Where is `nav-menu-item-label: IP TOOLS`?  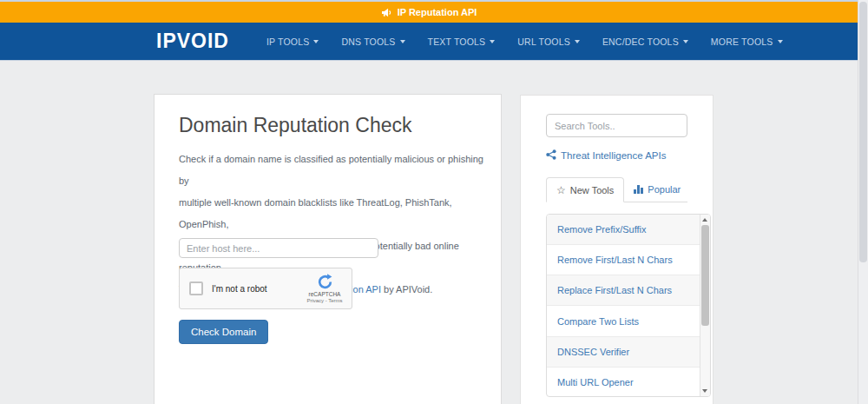 nav-menu-item-label: IP TOOLS is located at coordinates (288, 42).